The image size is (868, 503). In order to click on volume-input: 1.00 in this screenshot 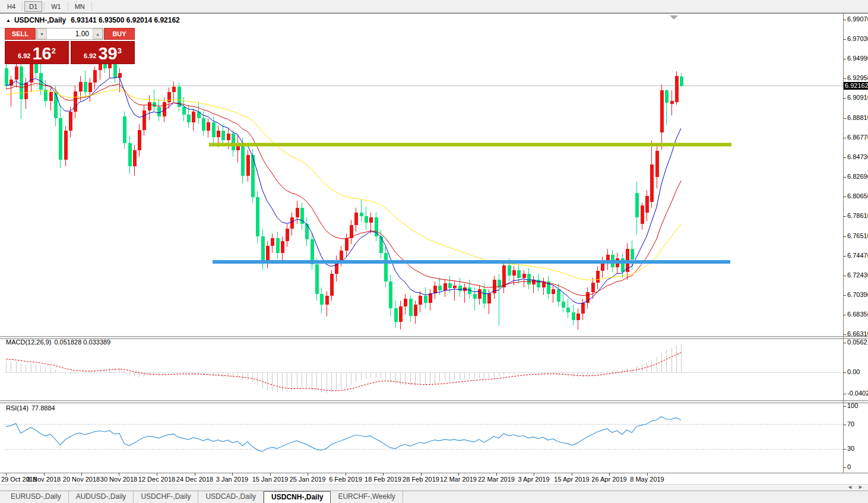, I will do `click(70, 34)`.